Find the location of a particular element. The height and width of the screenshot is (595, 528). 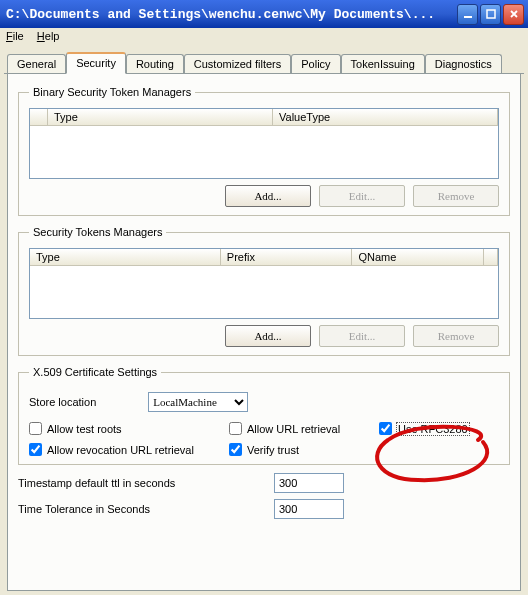

binary-edit-button: Edit... is located at coordinates (362, 196).